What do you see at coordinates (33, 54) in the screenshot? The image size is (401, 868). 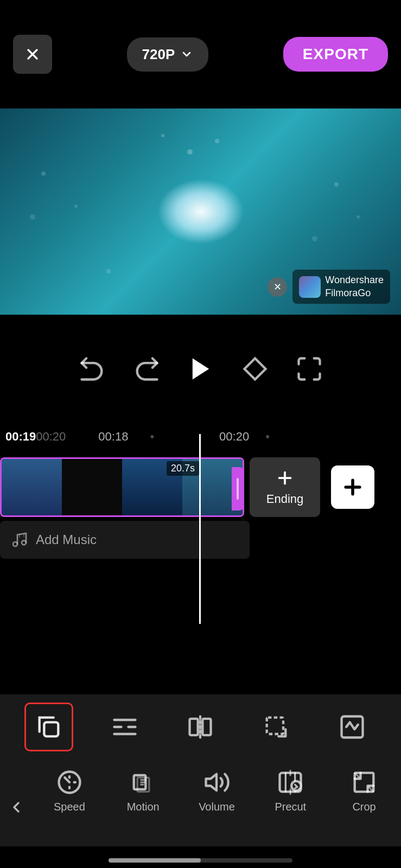 I see `close-button` at bounding box center [33, 54].